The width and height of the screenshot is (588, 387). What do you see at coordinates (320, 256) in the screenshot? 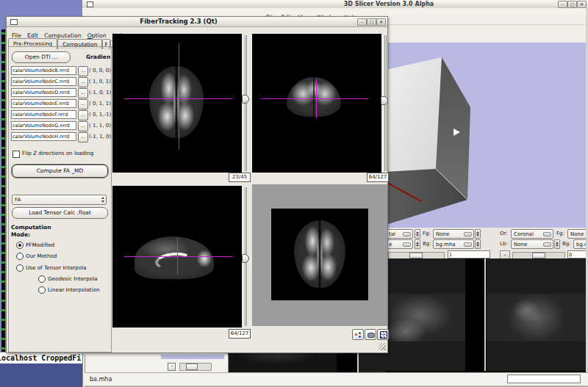
I see `preview-panel` at bounding box center [320, 256].